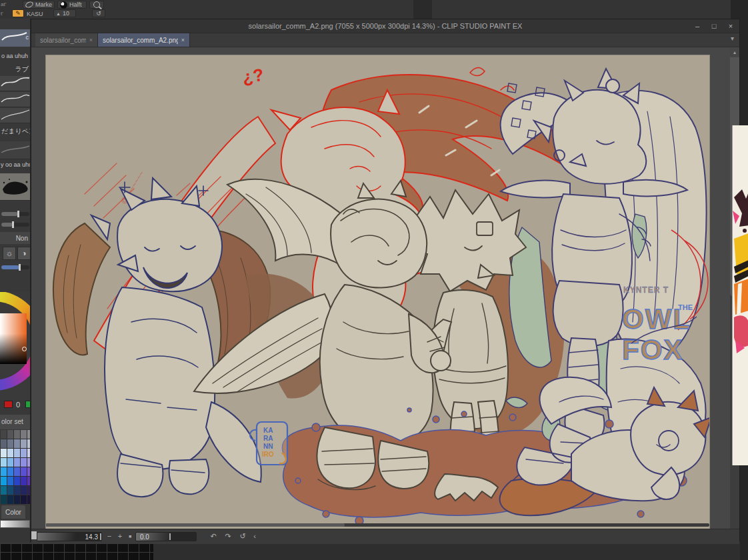  Describe the element at coordinates (145, 537) in the screenshot. I see `rotation-value: 0.0` at that location.